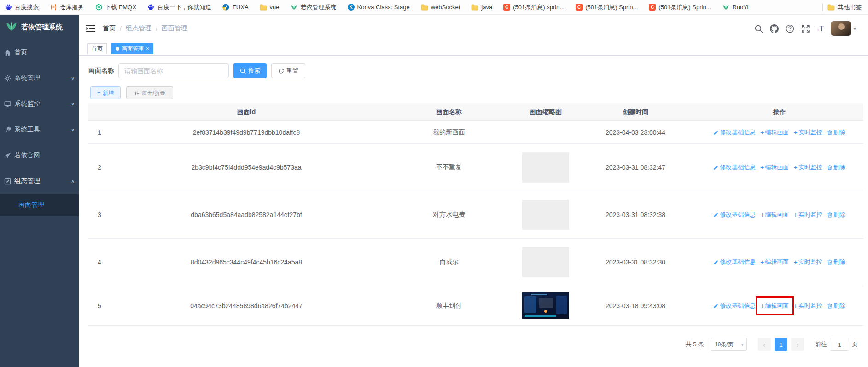  I want to click on screen-name-cell: 顺丰到付, so click(449, 306).